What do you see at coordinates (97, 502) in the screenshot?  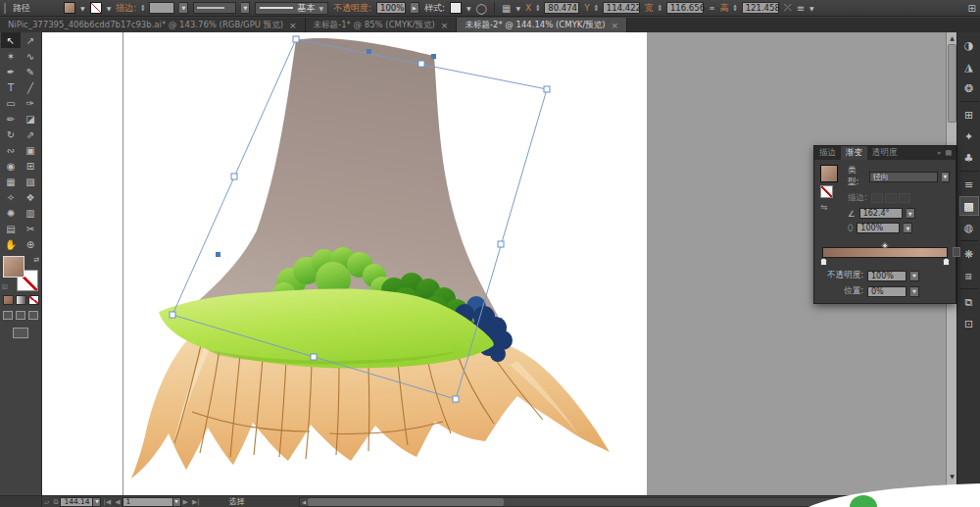 I see `zoom-dropdown-icon: ▼` at bounding box center [97, 502].